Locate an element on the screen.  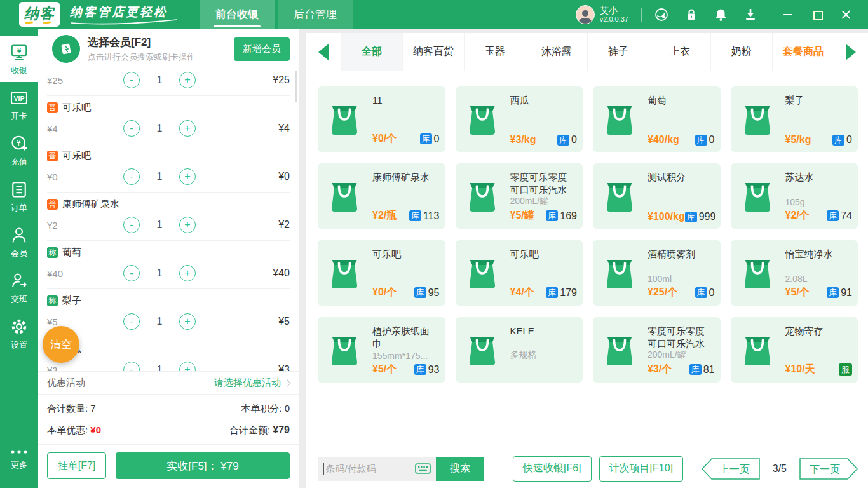
product-card: 苏达水 105g ¥2/个库74 is located at coordinates (794, 196).